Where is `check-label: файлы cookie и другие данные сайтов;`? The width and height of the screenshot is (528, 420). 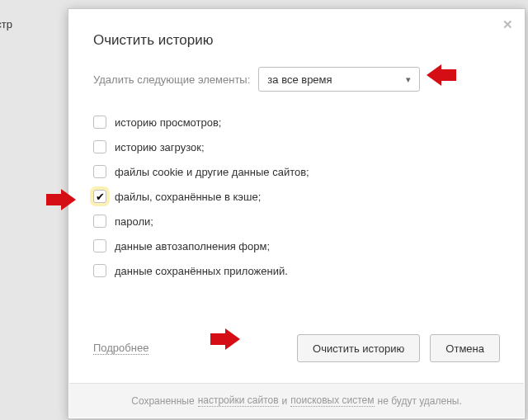
check-label: файлы cookie и другие данные сайтов; is located at coordinates (212, 172).